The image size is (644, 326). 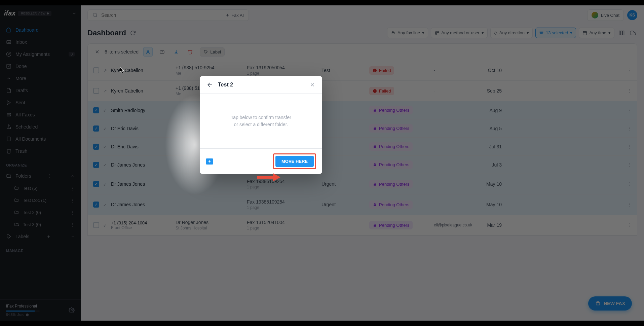 What do you see at coordinates (261, 85) in the screenshot?
I see `modal-title: Test 2` at bounding box center [261, 85].